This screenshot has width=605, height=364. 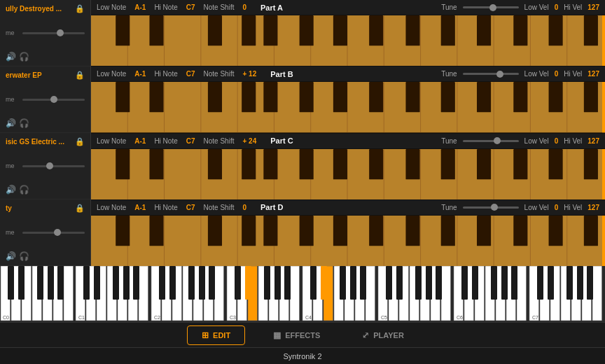 I want to click on mini-keyboard-a, so click(x=348, y=41).